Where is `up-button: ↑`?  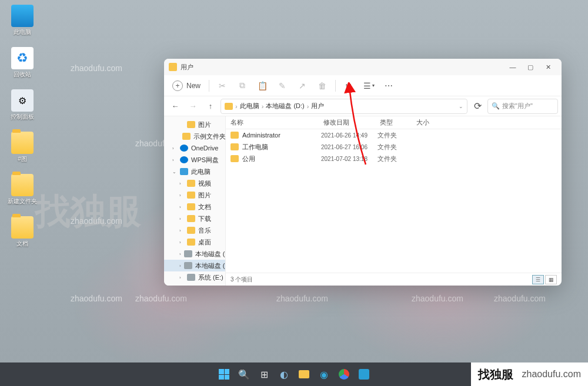
up-button: ↑ is located at coordinates (211, 106).